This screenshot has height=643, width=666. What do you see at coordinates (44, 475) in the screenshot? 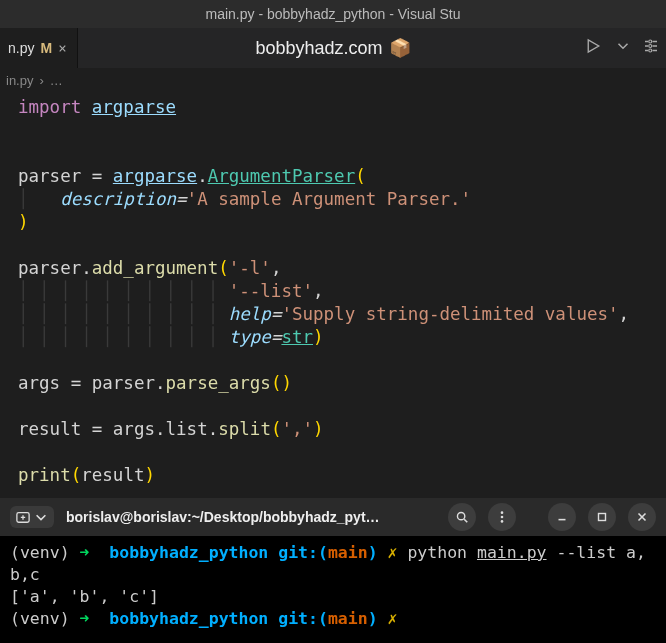
I see `builtin: print` at bounding box center [44, 475].